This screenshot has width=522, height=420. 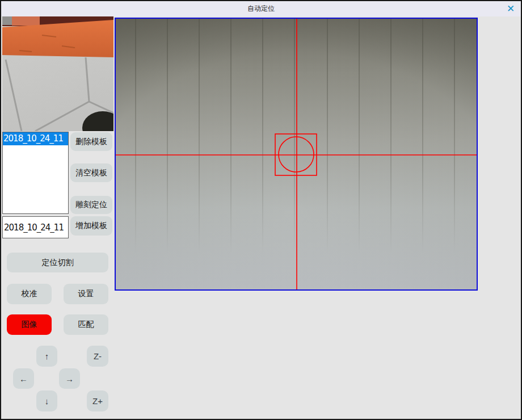 I want to click on window-title: 自动定位, so click(x=261, y=9).